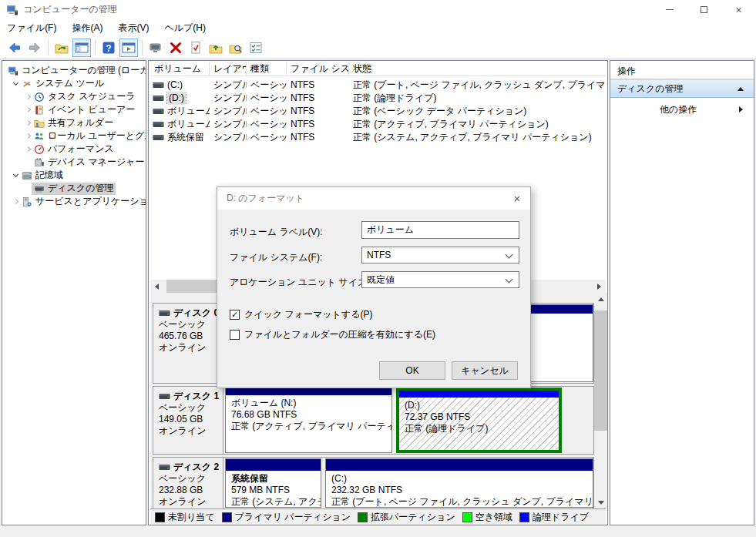  What do you see at coordinates (378, 125) in the screenshot?
I see `volume-row-n: ボリューム (N:) シンプル ベーシック NTFS 正常 (アクティブ, プラ…` at bounding box center [378, 125].